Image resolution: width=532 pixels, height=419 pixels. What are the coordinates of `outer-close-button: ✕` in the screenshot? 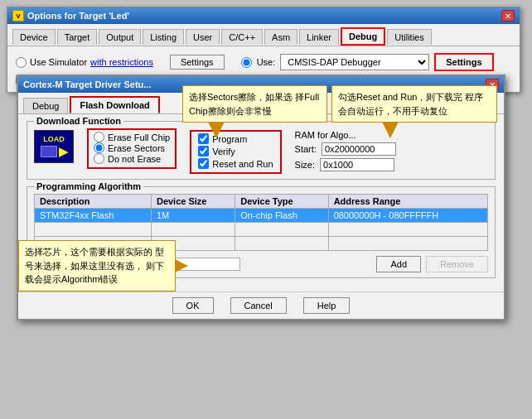 It's located at (508, 16).